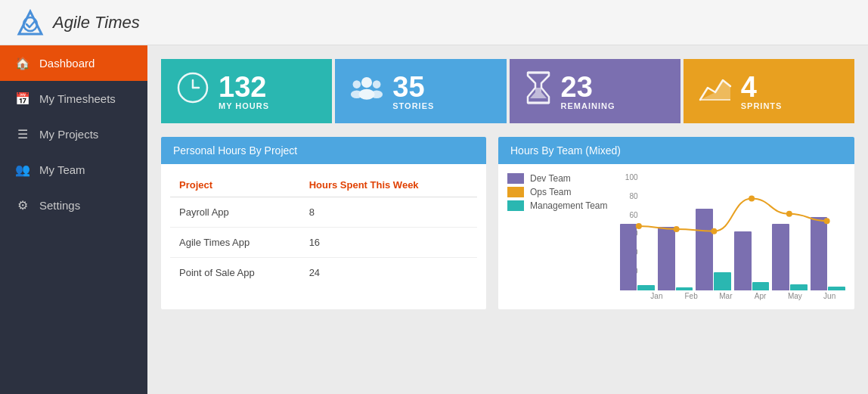 The width and height of the screenshot is (868, 394). What do you see at coordinates (77, 98) in the screenshot?
I see `sidebar-label-timesheets: My Timesheets` at bounding box center [77, 98].